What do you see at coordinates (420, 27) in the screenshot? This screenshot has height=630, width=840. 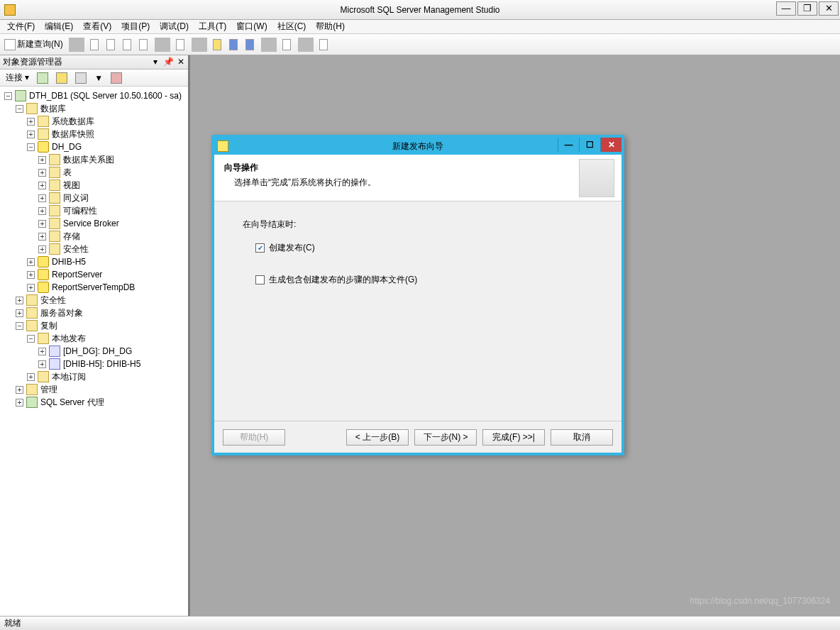 I see `menubar: 文件(F) 编辑(E) 查看(V) 项目(P) 调试(D) 工具(T) 窗口(W…` at bounding box center [420, 27].